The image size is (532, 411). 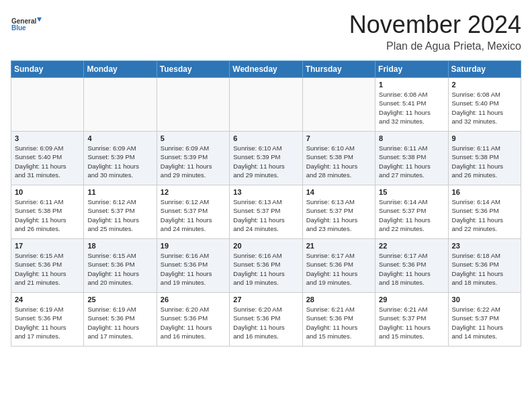 What do you see at coordinates (411, 138) in the screenshot?
I see `day-number: 8` at bounding box center [411, 138].